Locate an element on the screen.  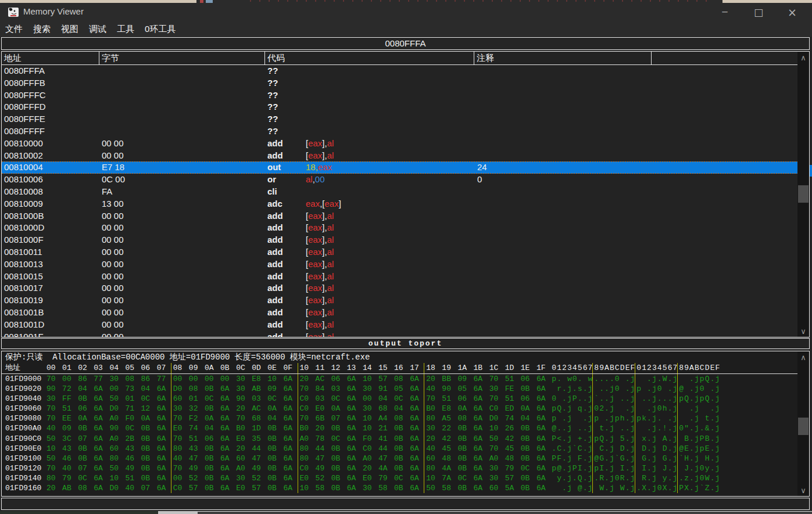
hex-scrollbar: ∧ ∨ is located at coordinates (803, 424).